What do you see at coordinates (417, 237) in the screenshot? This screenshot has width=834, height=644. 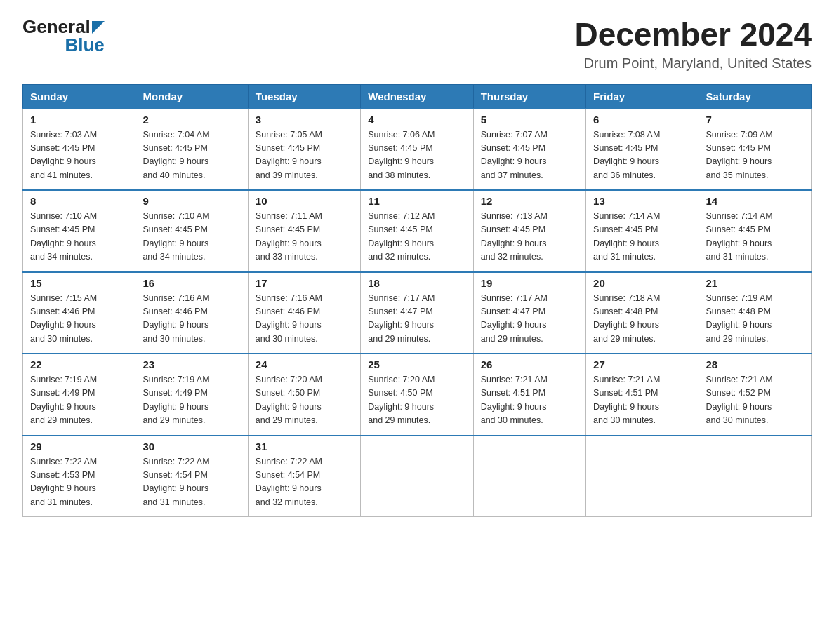 I see `day-info: Sunrise: 7:12 AMSunset: 4:45 PMDaylight:…` at bounding box center [417, 237].